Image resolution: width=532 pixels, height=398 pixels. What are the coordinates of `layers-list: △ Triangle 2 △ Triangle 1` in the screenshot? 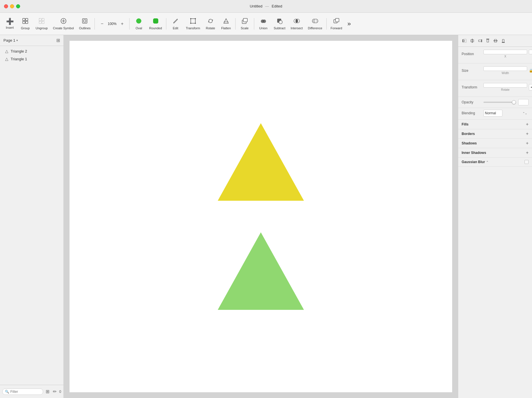 It's located at (32, 215).